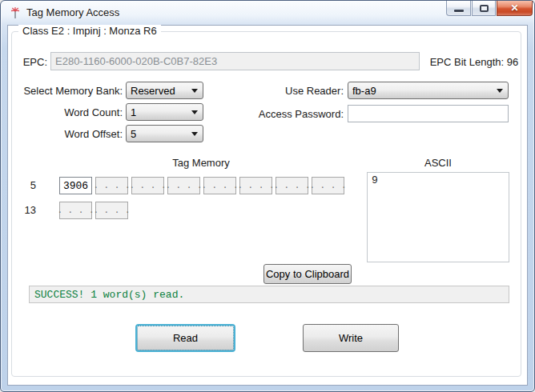 Image resolution: width=535 pixels, height=392 pixels. What do you see at coordinates (474, 62) in the screenshot?
I see `epc-bit-length-label: EPC Bit Length: 96` at bounding box center [474, 62].